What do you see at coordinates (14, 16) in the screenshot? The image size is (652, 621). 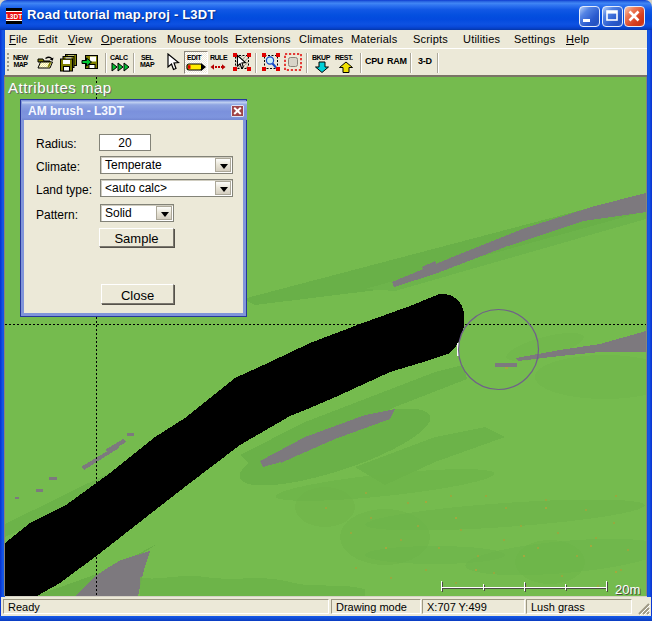 I see `svg-text: L3DT` at bounding box center [14, 16].